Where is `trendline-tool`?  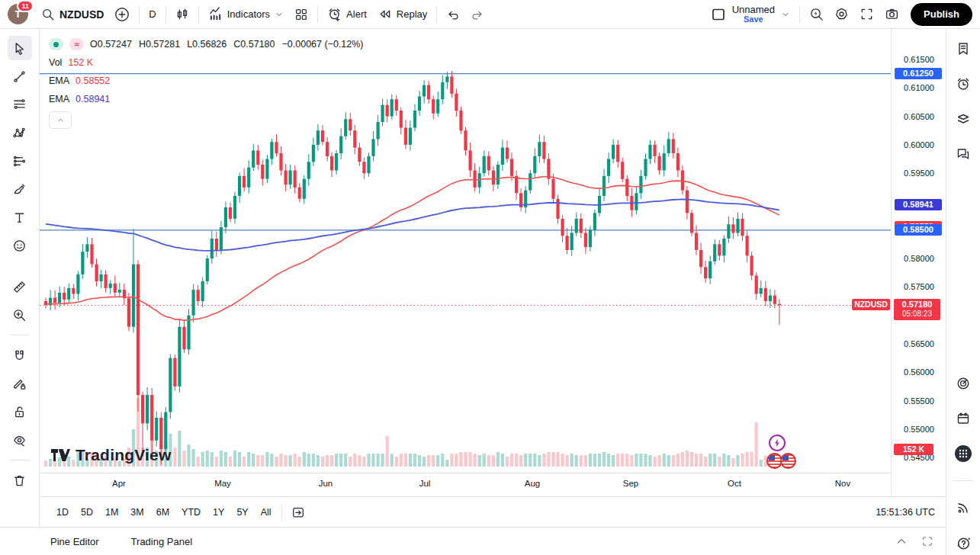 trendline-tool is located at coordinates (20, 76).